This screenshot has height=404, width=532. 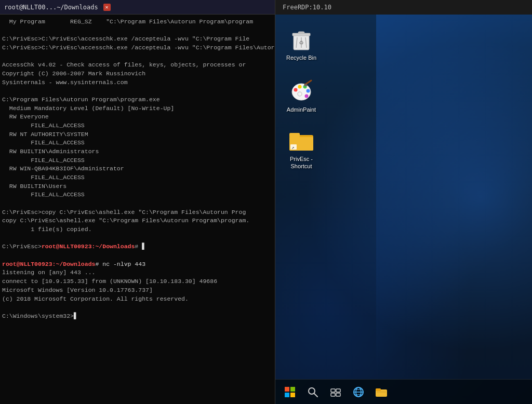 I want to click on terminal-line: AccessChk v4.02 - Check access of files,…, so click(x=137, y=65).